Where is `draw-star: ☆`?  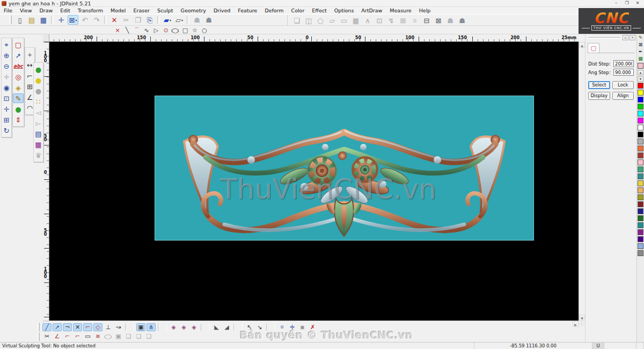
draw-star: ☆ is located at coordinates (195, 30).